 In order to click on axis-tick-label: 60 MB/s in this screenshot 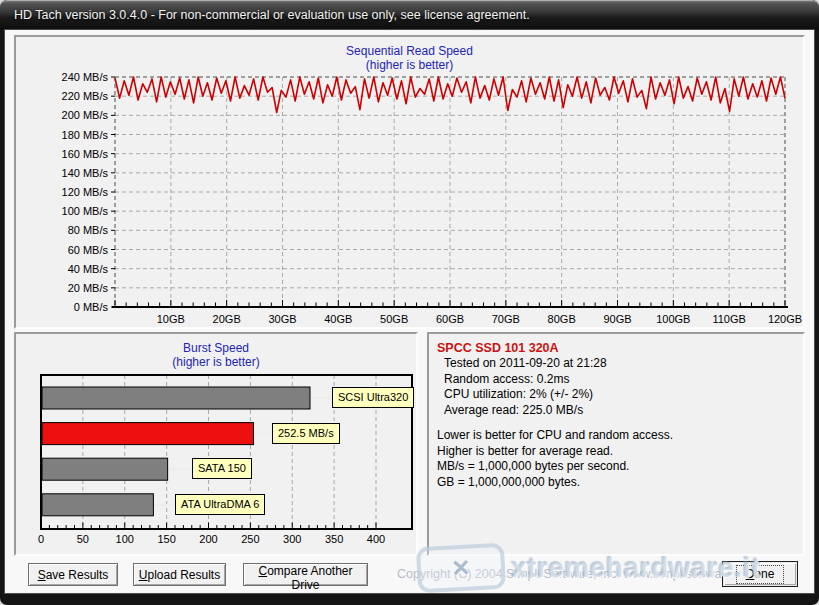, I will do `click(88, 250)`.